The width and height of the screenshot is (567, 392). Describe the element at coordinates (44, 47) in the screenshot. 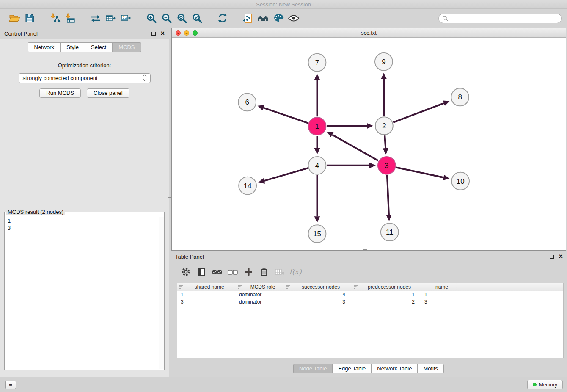

I see `tab-network: Network` at that location.